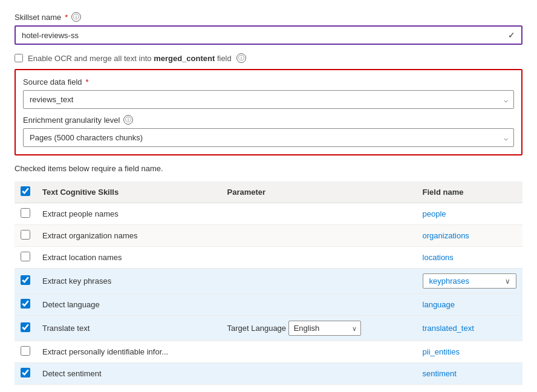 This screenshot has width=537, height=392. I want to click on field-name-text-extract-locations: locations, so click(438, 258).